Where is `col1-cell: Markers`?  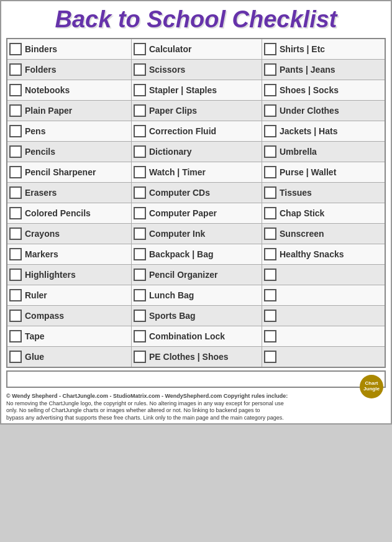
col1-cell: Markers is located at coordinates (70, 254).